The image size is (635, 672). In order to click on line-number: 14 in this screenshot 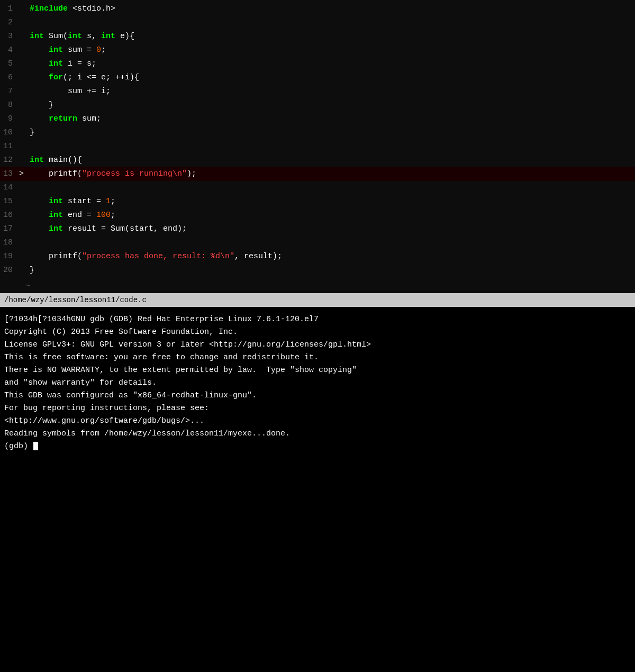, I will do `click(10, 188)`.